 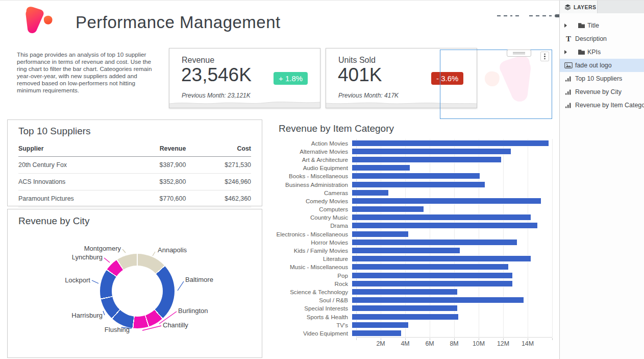 What do you see at coordinates (511, 85) in the screenshot?
I see `faded-logo-image` at bounding box center [511, 85].